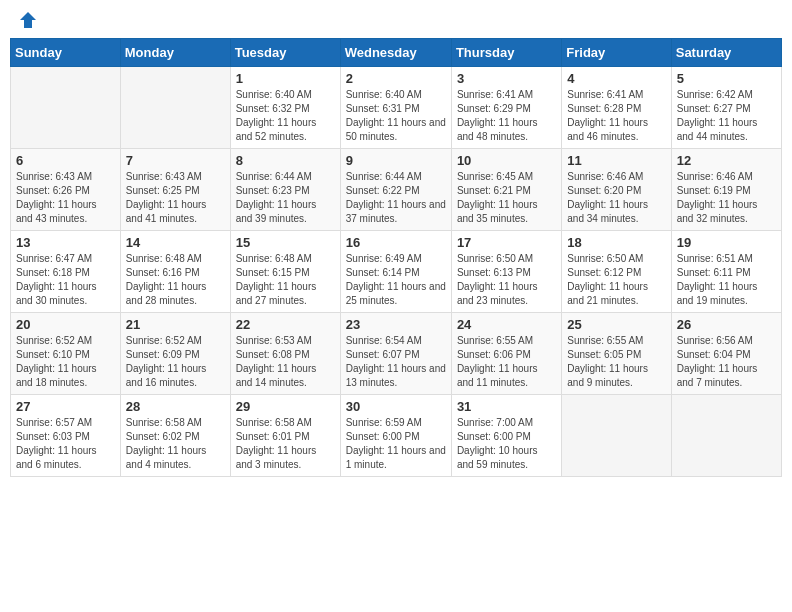 Image resolution: width=792 pixels, height=612 pixels. Describe the element at coordinates (396, 116) in the screenshot. I see `day-info: Sunrise: 6:40 AM Sunset: 6:31 PM Dayligh…` at that location.